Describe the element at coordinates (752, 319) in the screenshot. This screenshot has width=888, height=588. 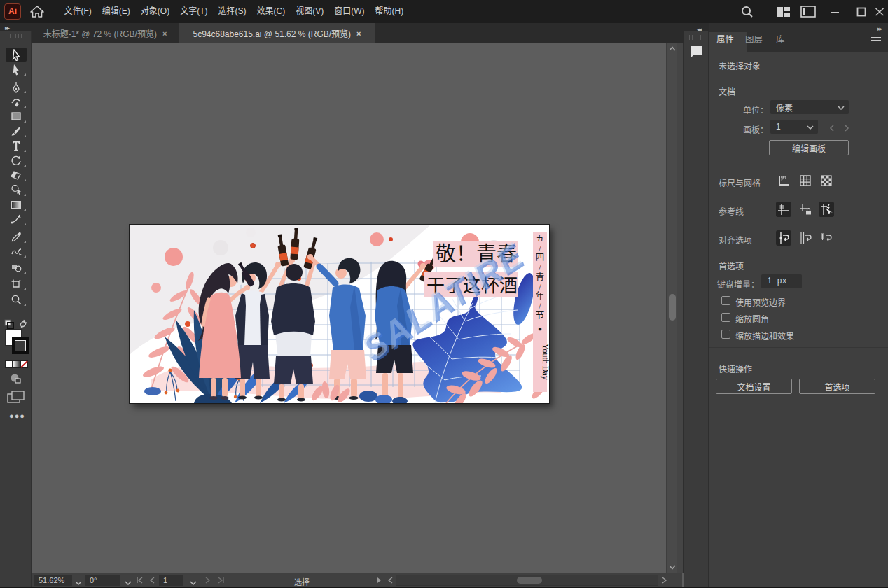
I see `scale-corners-label: 缩放圆角` at that location.